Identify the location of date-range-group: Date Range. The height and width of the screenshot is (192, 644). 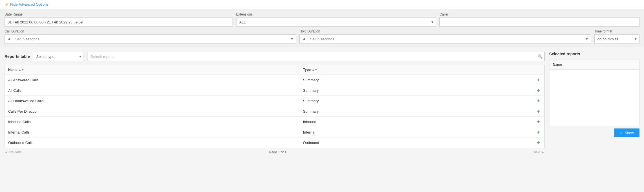
(119, 19).